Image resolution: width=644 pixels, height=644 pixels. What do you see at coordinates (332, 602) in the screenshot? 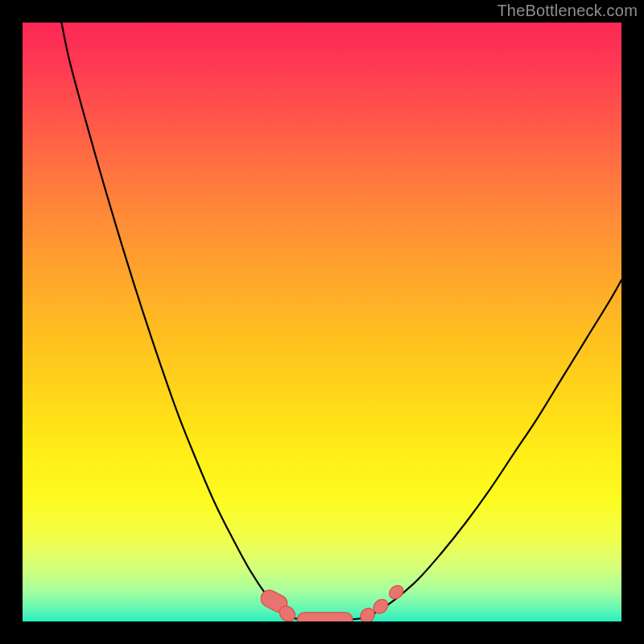
I see `curve-markers` at bounding box center [332, 602].